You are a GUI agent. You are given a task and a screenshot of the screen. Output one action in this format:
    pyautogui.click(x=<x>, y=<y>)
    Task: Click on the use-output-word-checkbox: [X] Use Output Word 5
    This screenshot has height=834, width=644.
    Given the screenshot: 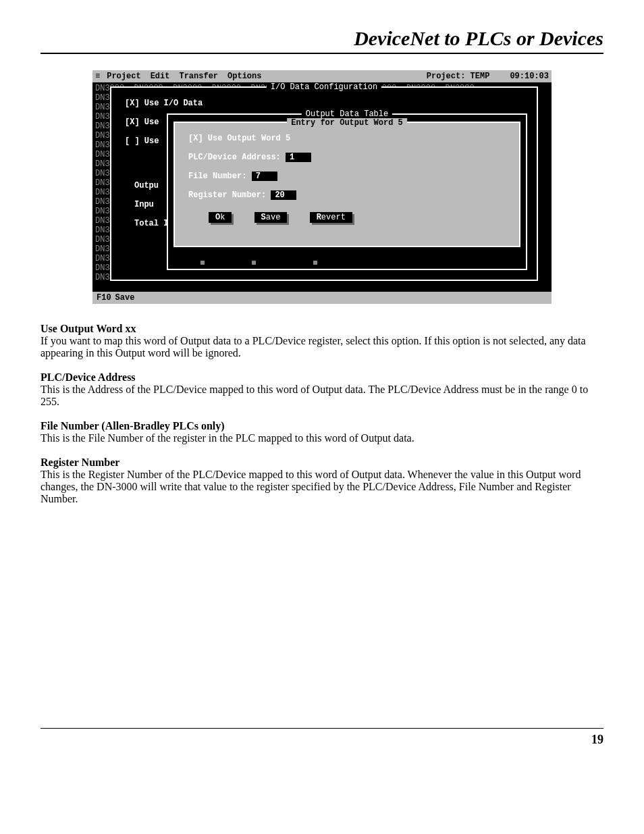 What is the action you would take?
    pyautogui.click(x=239, y=138)
    